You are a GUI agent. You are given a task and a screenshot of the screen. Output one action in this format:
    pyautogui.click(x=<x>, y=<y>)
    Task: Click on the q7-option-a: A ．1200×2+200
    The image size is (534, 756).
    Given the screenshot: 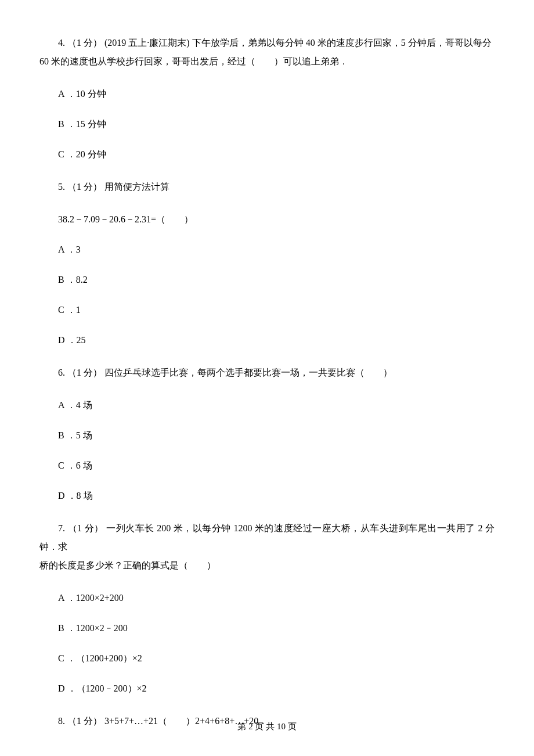 What is the action you would take?
    pyautogui.click(x=267, y=598)
    